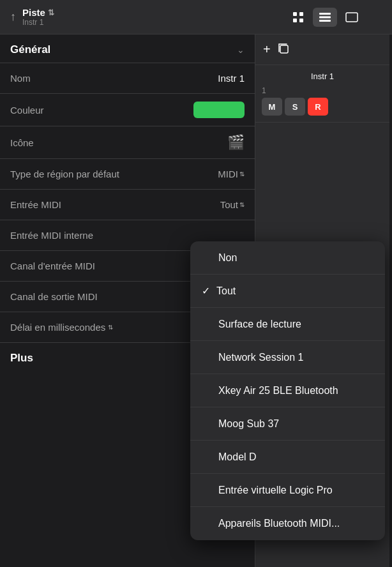  I want to click on delai-ms-label: Délai en millisecondes ⇅, so click(61, 327).